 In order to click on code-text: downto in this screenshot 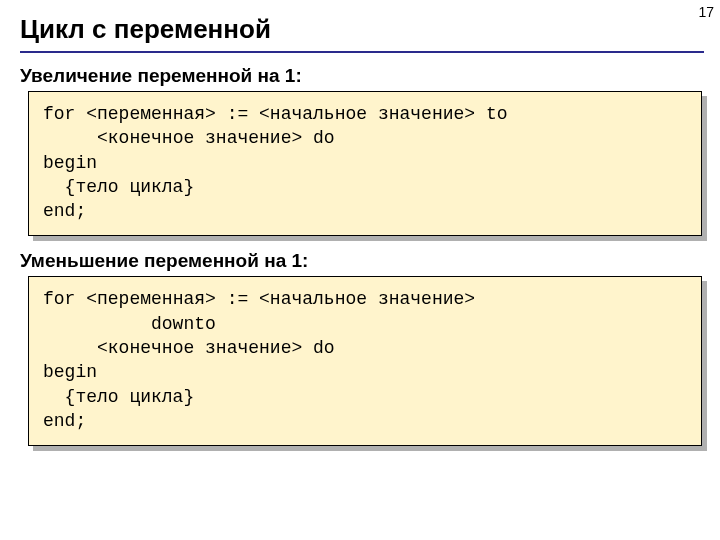, I will do `click(130, 324)`.